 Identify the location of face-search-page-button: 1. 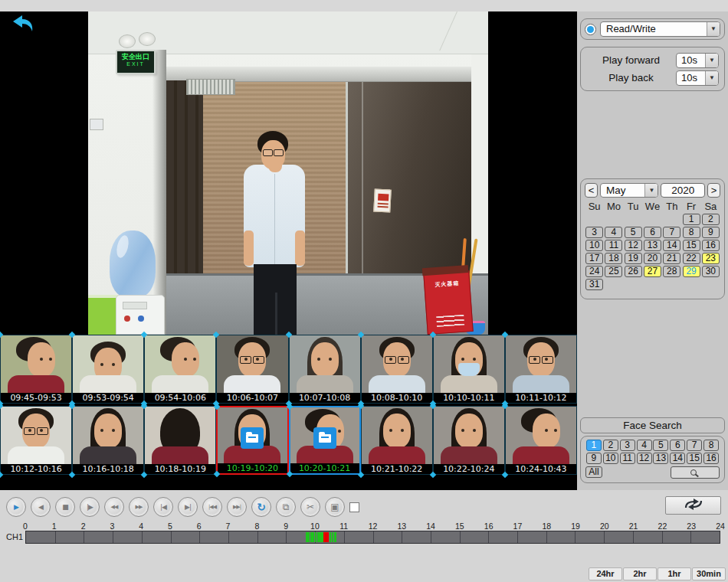
(594, 446).